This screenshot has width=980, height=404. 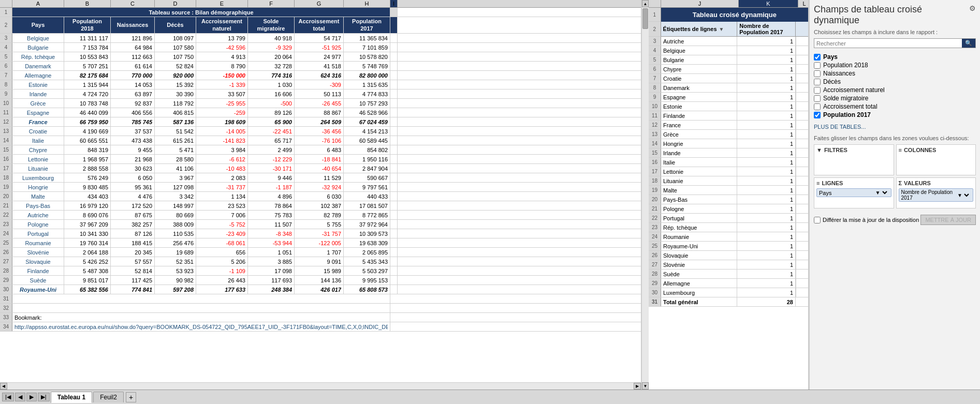 What do you see at coordinates (319, 290) in the screenshot?
I see `cell: 426 017` at bounding box center [319, 290].